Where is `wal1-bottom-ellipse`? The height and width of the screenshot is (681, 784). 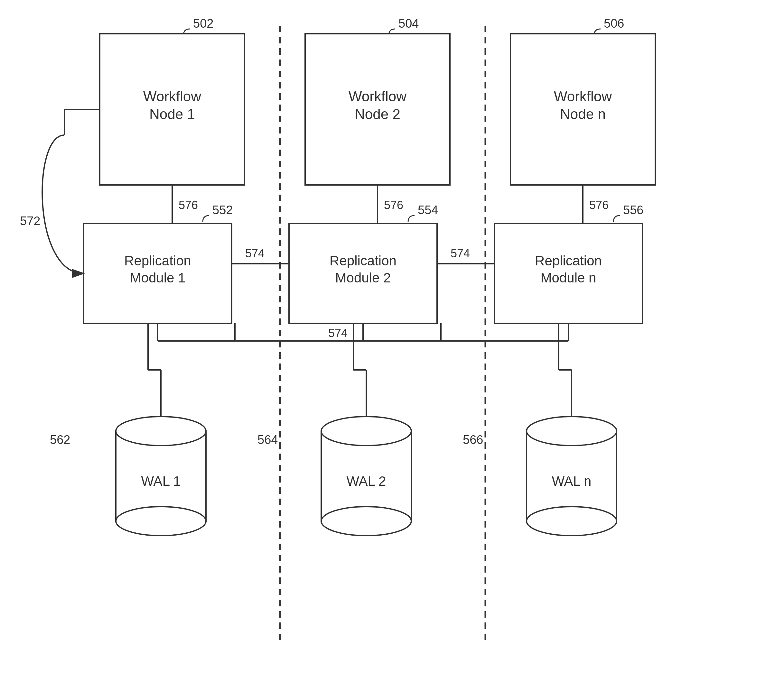
wal1-bottom-ellipse is located at coordinates (161, 521).